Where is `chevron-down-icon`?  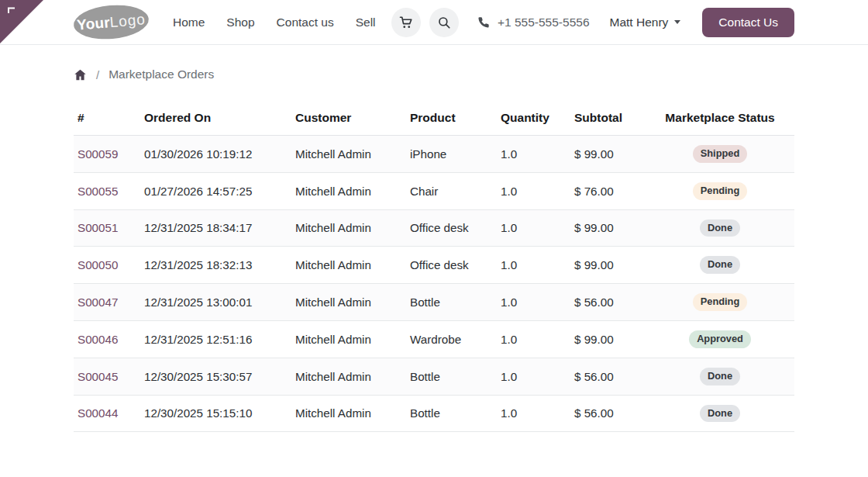
chevron-down-icon is located at coordinates (677, 22).